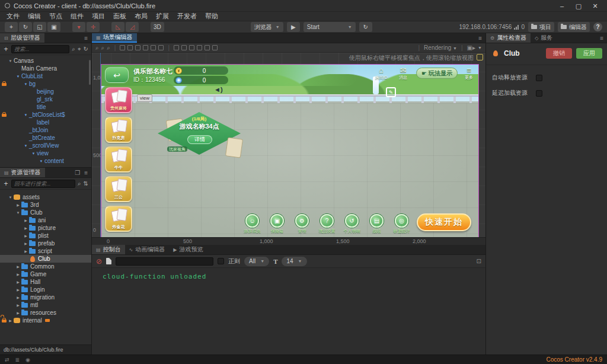 This screenshot has width=607, height=364. What do you see at coordinates (77, 173) in the screenshot?
I see `duplicate-panel-icon: ❐` at bounding box center [77, 173].